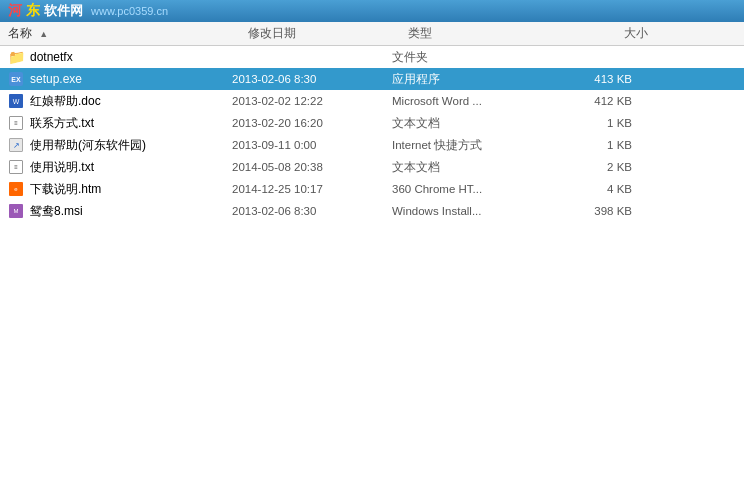 The image size is (744, 500). Describe the element at coordinates (120, 124) in the screenshot. I see `file-name-cell: ≡ 联系方式.txt` at that location.